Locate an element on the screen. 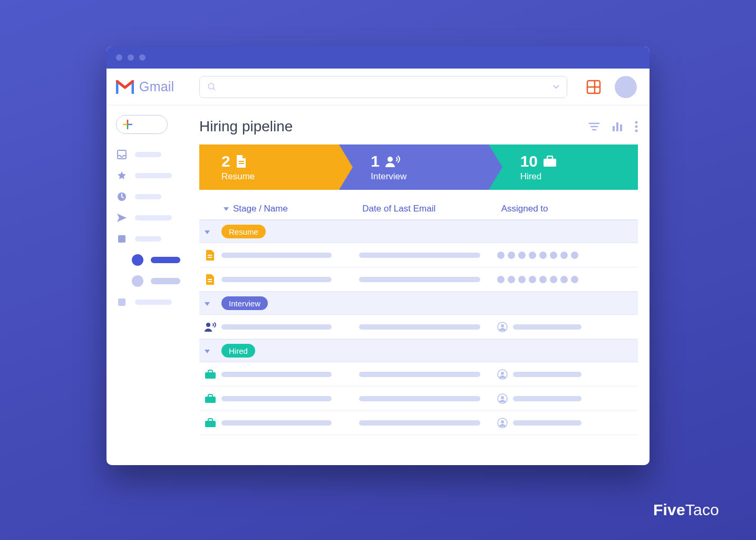 Image resolution: width=756 pixels, height=540 pixels. plus-icon is located at coordinates (128, 124).